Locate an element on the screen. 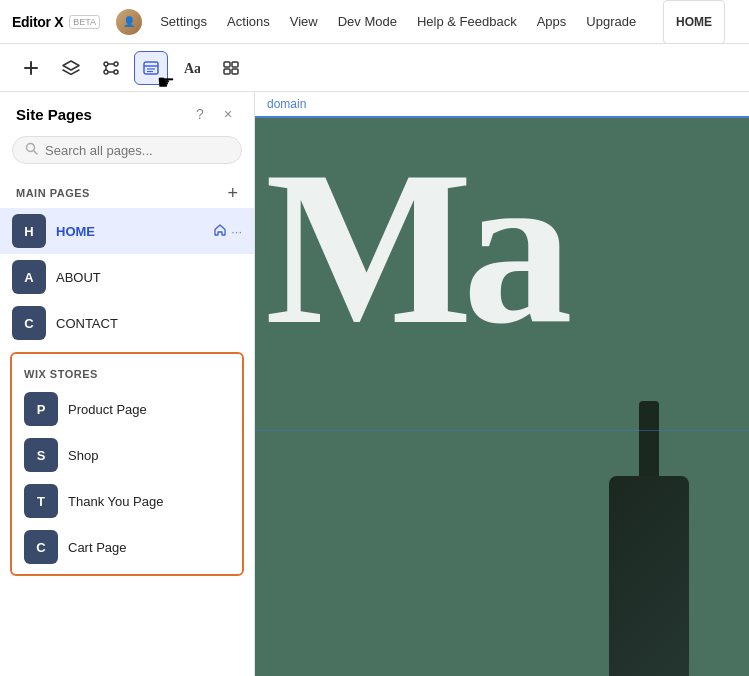  more-icon: ··· is located at coordinates (236, 232).